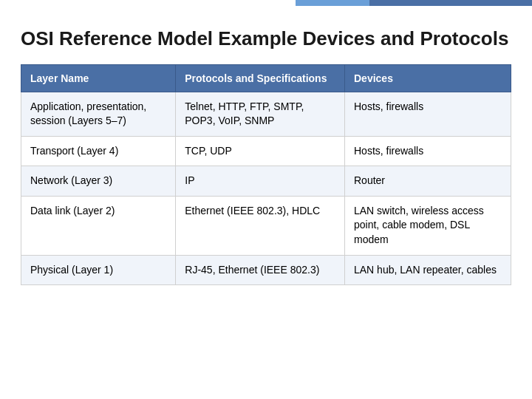  I want to click on cell-devices: Router, so click(429, 182).